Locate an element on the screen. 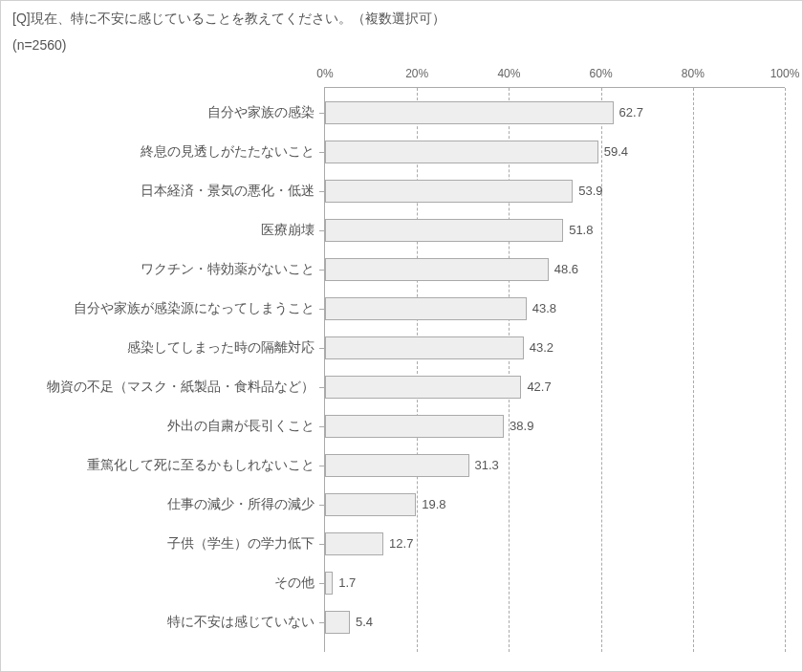 The image size is (803, 672). x-tick-label: 100% is located at coordinates (786, 74).